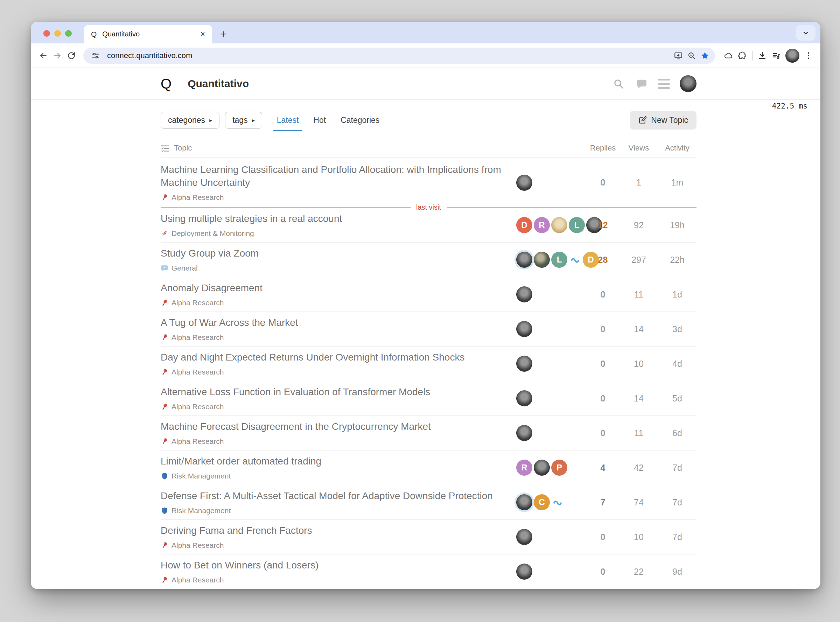 The image size is (840, 622). What do you see at coordinates (688, 84) in the screenshot?
I see `user-avatar` at bounding box center [688, 84].